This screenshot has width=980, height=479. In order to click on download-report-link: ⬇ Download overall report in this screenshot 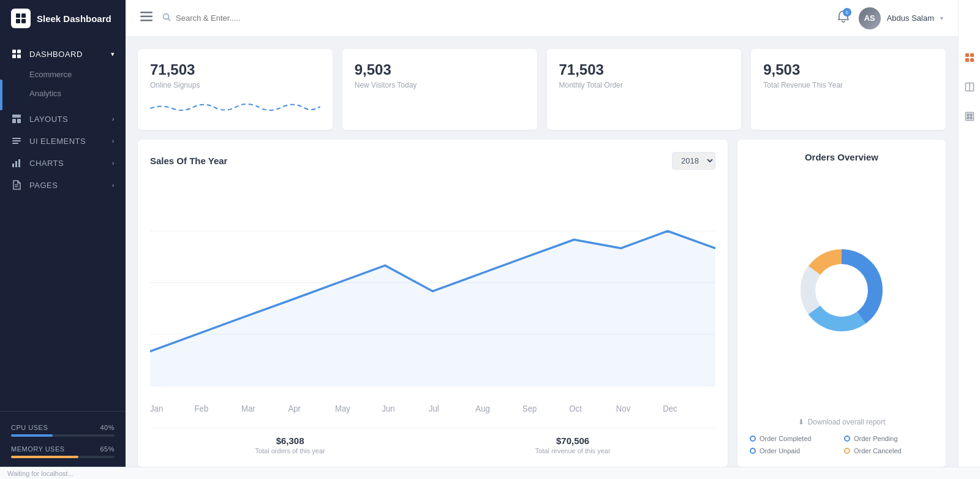, I will do `click(842, 422)`.